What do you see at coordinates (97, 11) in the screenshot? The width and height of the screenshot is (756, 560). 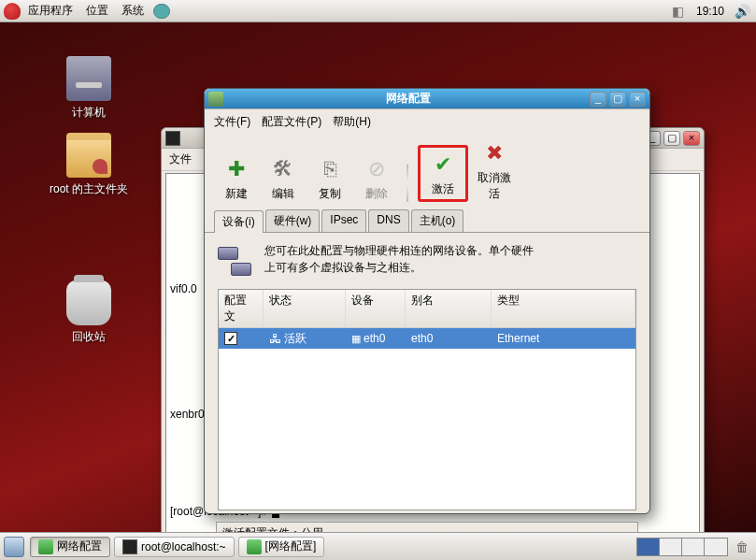 I see `menu-places: 位置` at bounding box center [97, 11].